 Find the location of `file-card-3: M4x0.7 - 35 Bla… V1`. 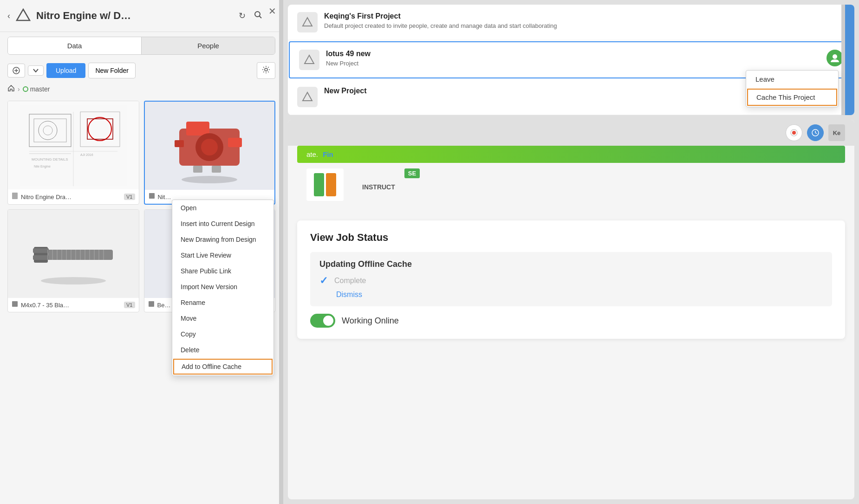

file-card-3: M4x0.7 - 35 Bla… V1 is located at coordinates (73, 261).